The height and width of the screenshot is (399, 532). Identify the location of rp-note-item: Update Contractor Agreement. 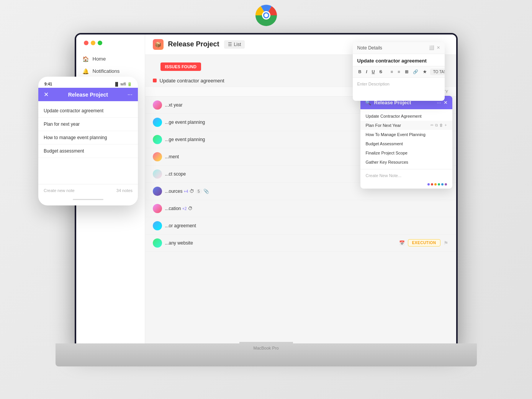
(406, 116).